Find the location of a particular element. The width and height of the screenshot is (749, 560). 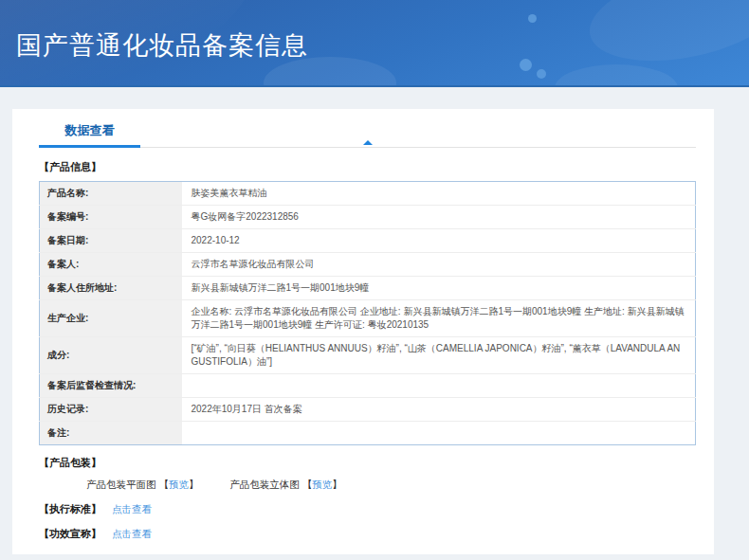

packaging-flat-preview-link: 预览 is located at coordinates (178, 484).